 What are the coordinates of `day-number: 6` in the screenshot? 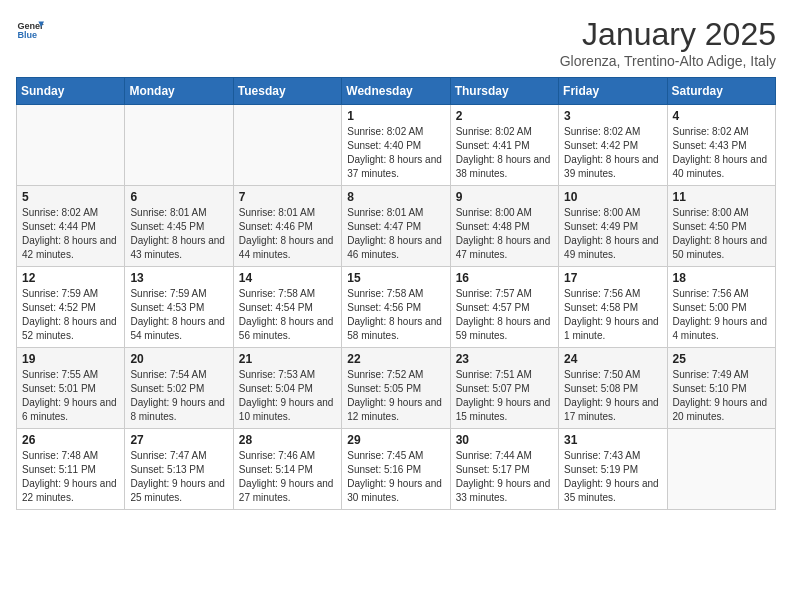 It's located at (178, 197).